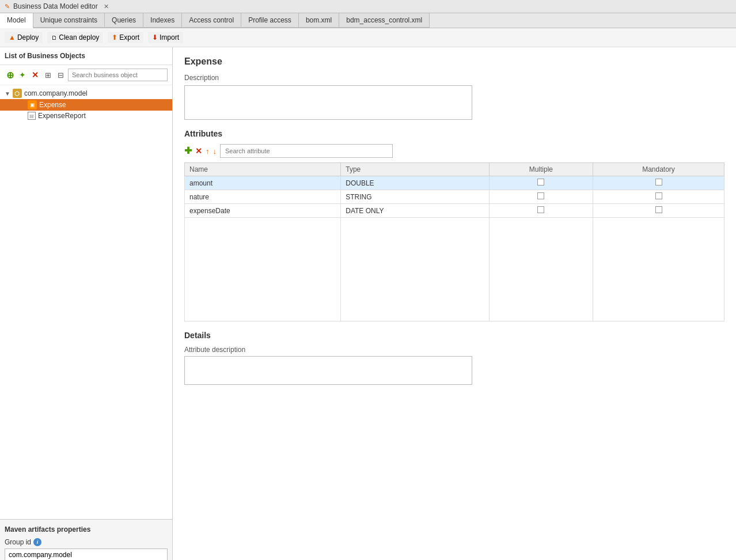 The height and width of the screenshot is (560, 736). Describe the element at coordinates (129, 37) in the screenshot. I see `export-label: Export` at that location.